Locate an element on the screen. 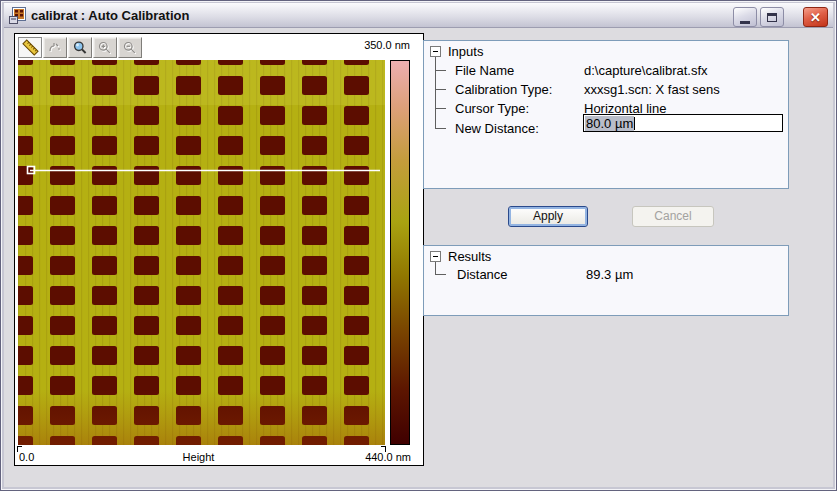  window-title: calibrat : Auto Calibration is located at coordinates (110, 16).